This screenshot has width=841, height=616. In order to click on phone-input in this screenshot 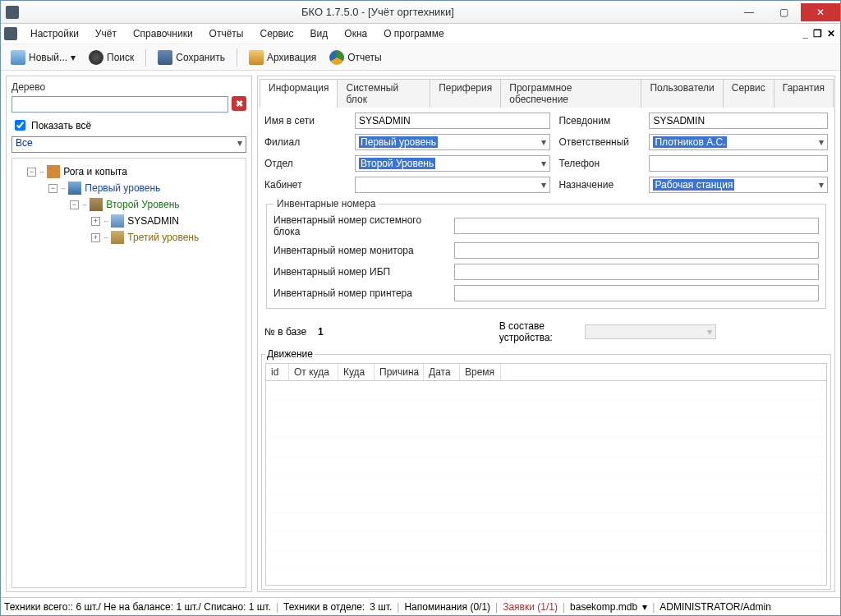, I will do `click(738, 163)`.